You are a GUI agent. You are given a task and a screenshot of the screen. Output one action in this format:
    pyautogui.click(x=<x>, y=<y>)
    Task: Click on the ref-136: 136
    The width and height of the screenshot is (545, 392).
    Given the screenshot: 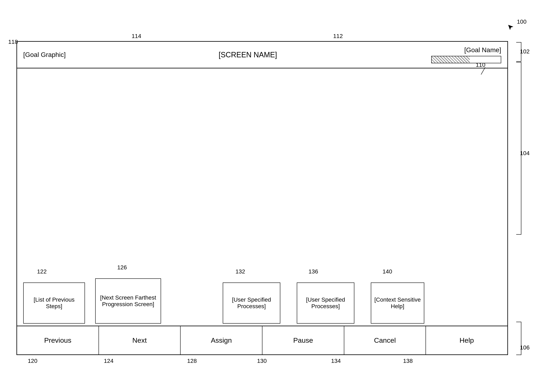 What is the action you would take?
    pyautogui.click(x=313, y=272)
    